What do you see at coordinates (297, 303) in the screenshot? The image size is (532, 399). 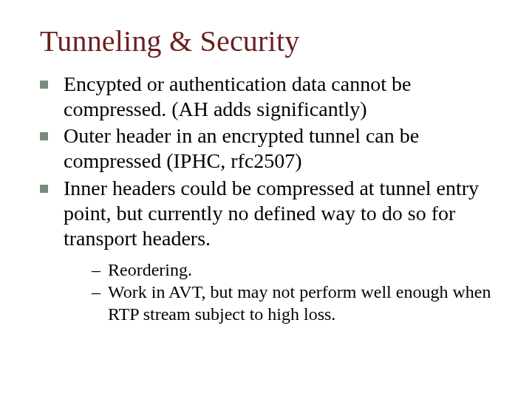 I see `list-item: – Work in AVT, but may not perform well …` at bounding box center [297, 303].